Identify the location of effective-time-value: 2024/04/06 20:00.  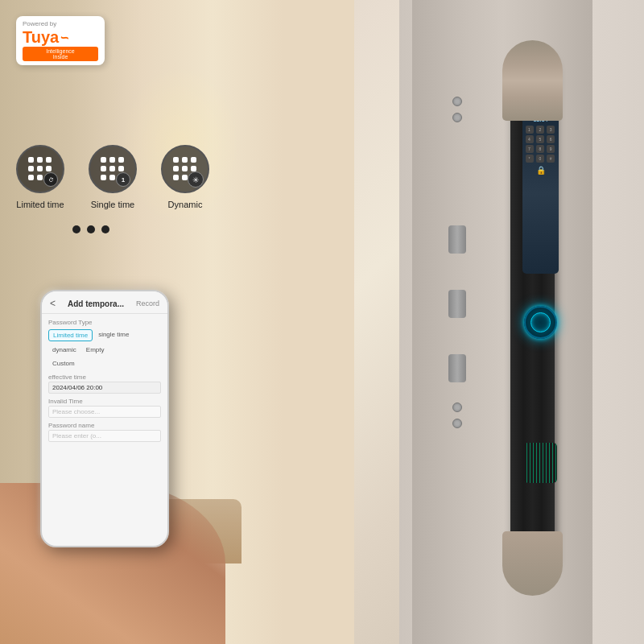
(105, 388).